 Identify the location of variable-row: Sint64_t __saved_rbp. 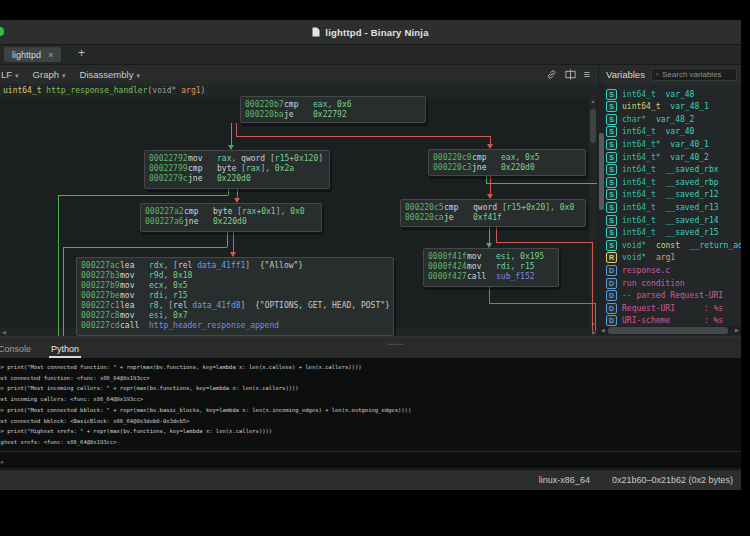
(662, 182).